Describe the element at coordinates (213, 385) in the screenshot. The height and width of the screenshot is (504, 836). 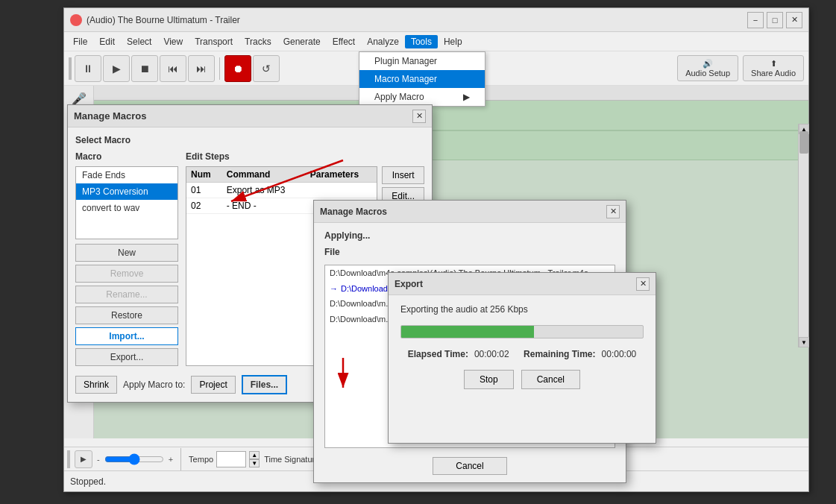
I see `project-button: Project` at that location.